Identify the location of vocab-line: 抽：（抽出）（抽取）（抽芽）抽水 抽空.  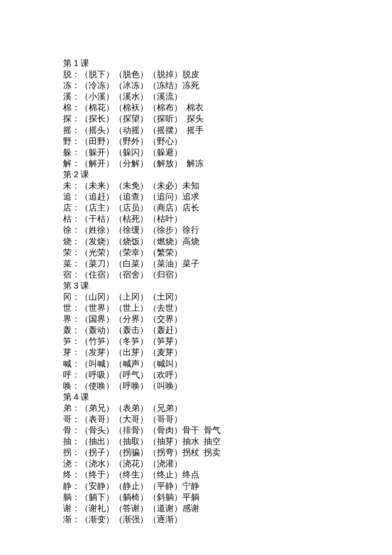
(228, 441).